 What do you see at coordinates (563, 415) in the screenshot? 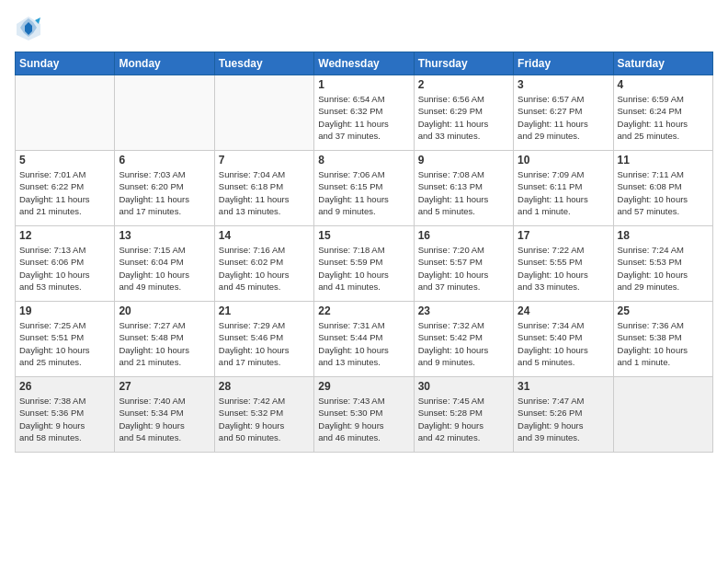
I see `calendar-cell: 31Sunrise: 7:47 AM Sunset: 5:26 PM Dayli…` at bounding box center [563, 415].